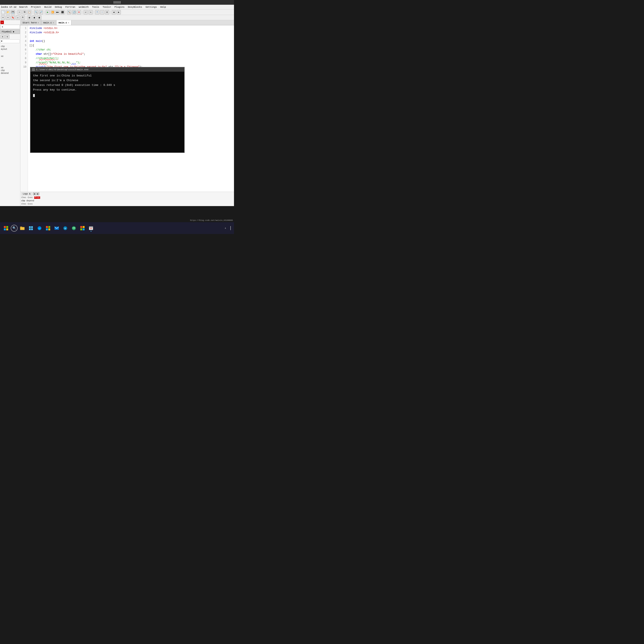  What do you see at coordinates (57, 228) in the screenshot?
I see `taskbar-mail` at bounding box center [57, 228].